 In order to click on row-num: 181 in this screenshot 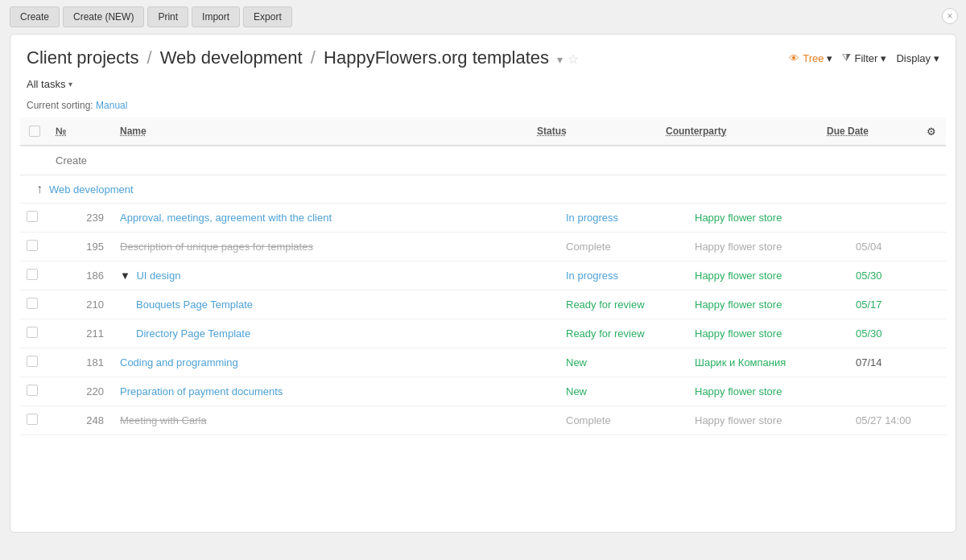, I will do `click(81, 362)`.